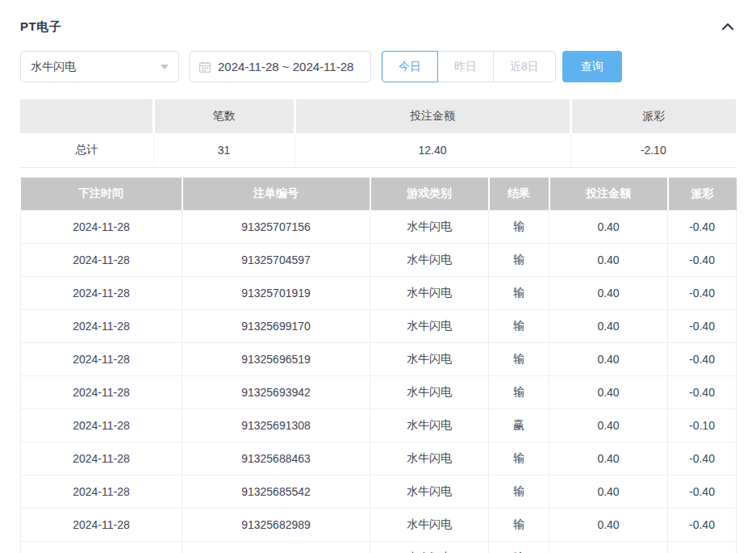 Image resolution: width=756 pixels, height=553 pixels. I want to click on game-select-value: 水牛闪电, so click(53, 67).